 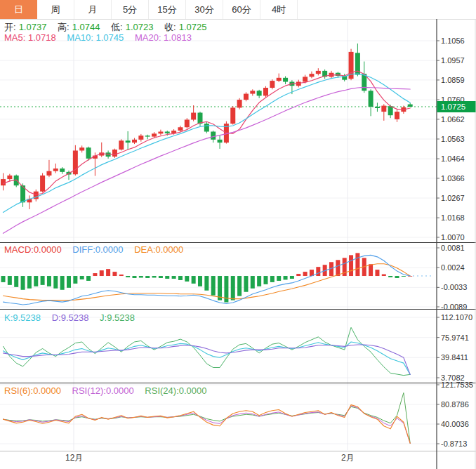 I want to click on ma10-value: MA10: 1.0745, so click(x=95, y=38).